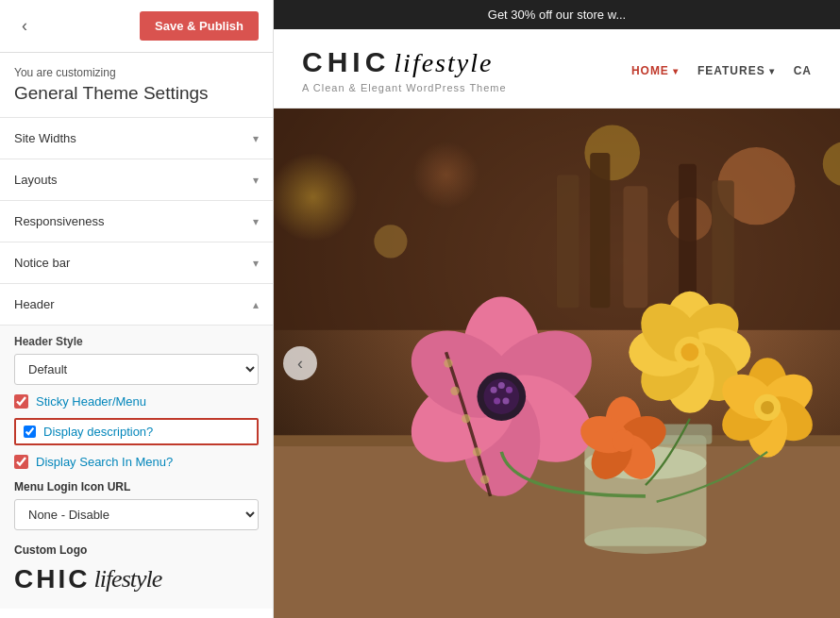 This screenshot has width=840, height=618. I want to click on accordion-notice-bar-label: Notice bar, so click(42, 262).